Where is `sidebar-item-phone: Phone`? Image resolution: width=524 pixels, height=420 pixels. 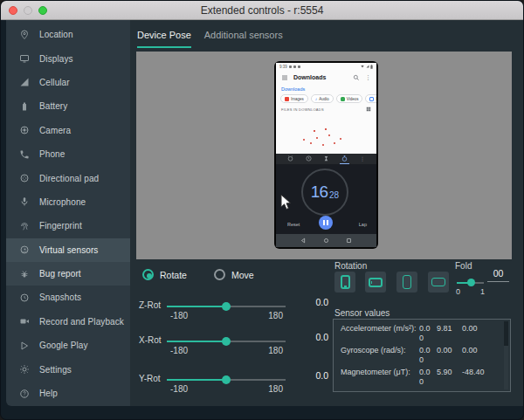
sidebar-item-phone: Phone is located at coordinates (68, 154).